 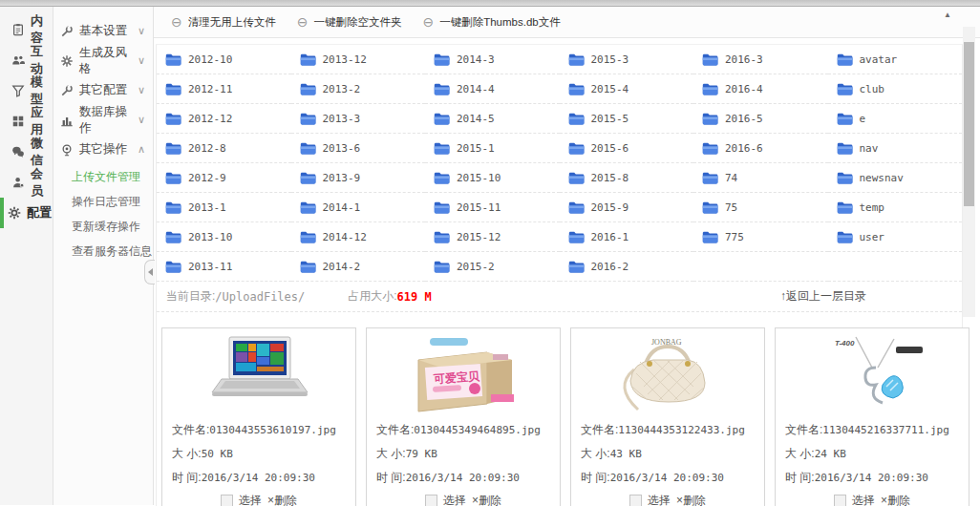 I want to click on folder-item: avatar, so click(x=896, y=59).